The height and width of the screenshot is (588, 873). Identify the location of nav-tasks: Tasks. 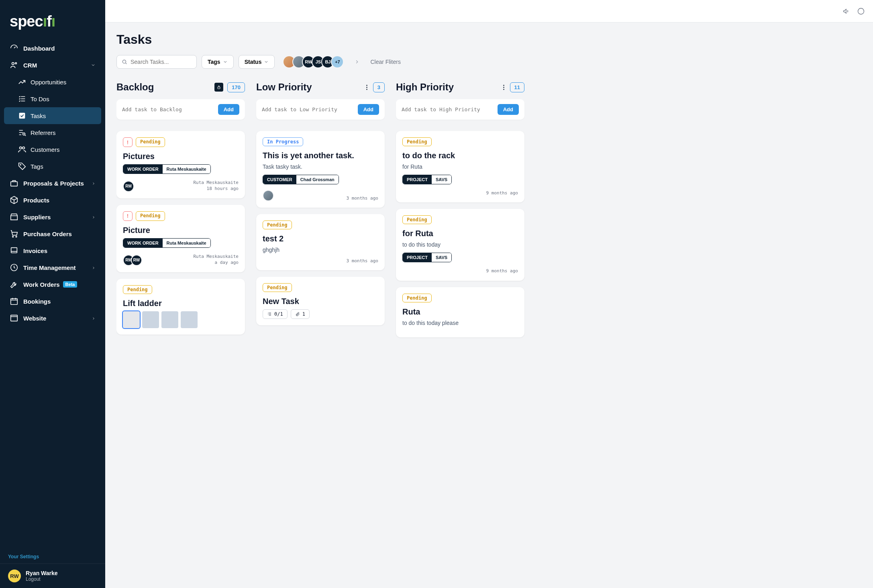
(53, 116).